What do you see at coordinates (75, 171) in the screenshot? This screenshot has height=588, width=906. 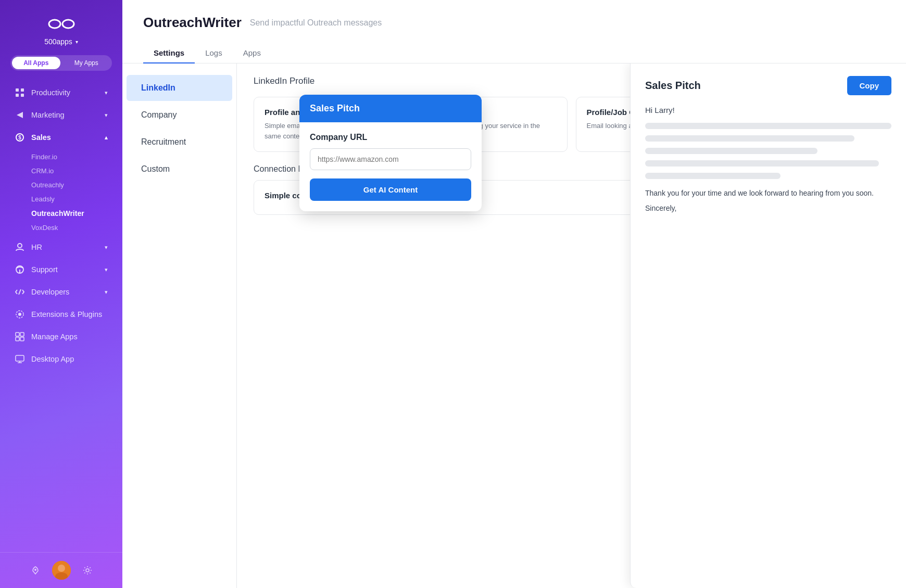 I see `subitem-crm: CRM.io` at bounding box center [75, 171].